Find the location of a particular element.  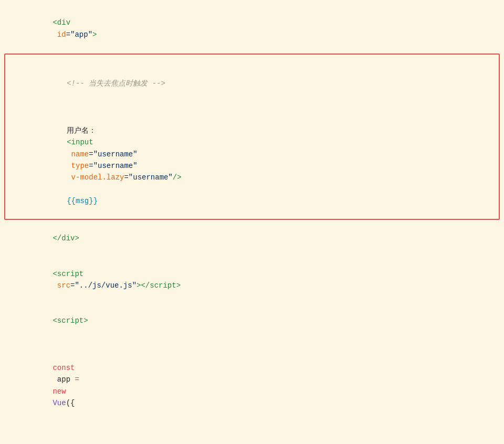

code-line-closediv: </div> is located at coordinates (252, 238).